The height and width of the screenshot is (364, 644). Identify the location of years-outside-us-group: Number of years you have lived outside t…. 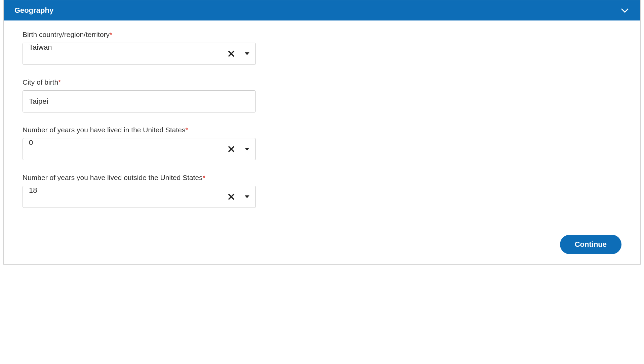
(322, 191).